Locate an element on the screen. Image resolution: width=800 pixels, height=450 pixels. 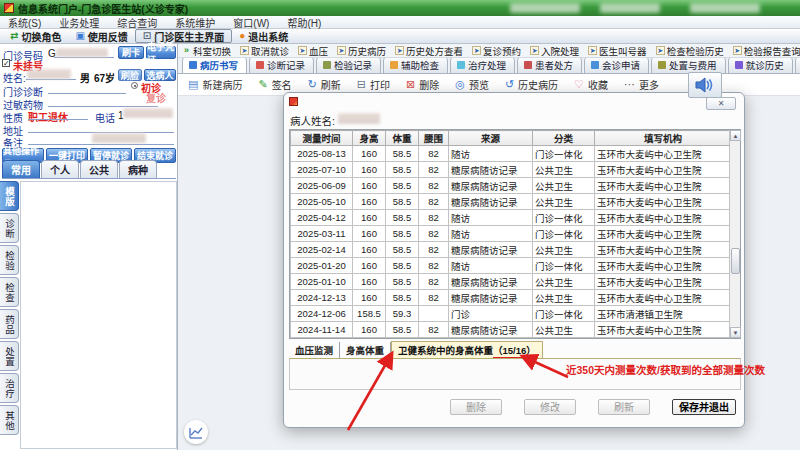
doc-toolbar-7: ♡收藏 is located at coordinates (591, 84).